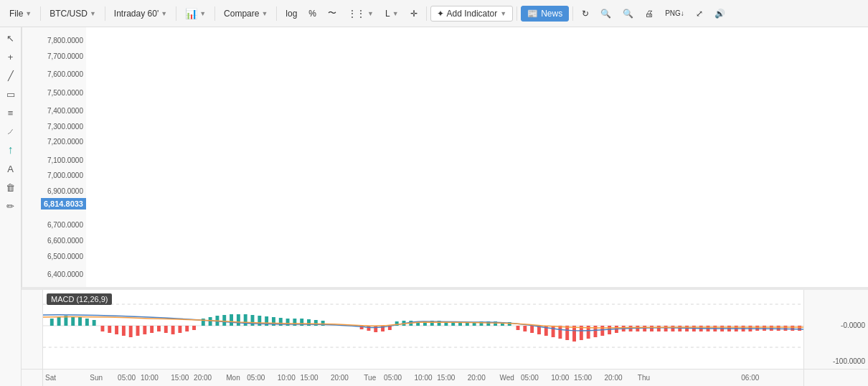 The width and height of the screenshot is (868, 386). Describe the element at coordinates (649, 14) in the screenshot. I see `print-btn: 🖨` at that location.